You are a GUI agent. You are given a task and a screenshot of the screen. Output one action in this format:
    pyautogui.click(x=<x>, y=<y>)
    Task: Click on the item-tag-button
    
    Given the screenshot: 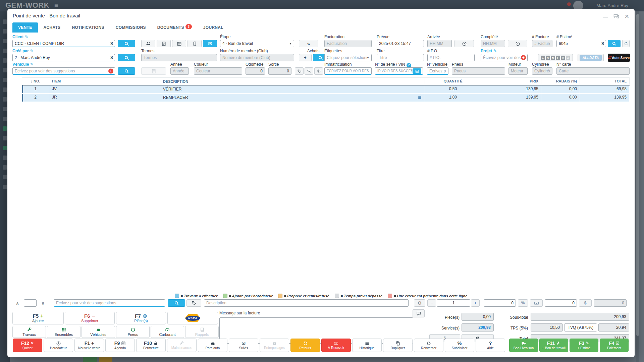 What is the action you would take?
    pyautogui.click(x=194, y=303)
    